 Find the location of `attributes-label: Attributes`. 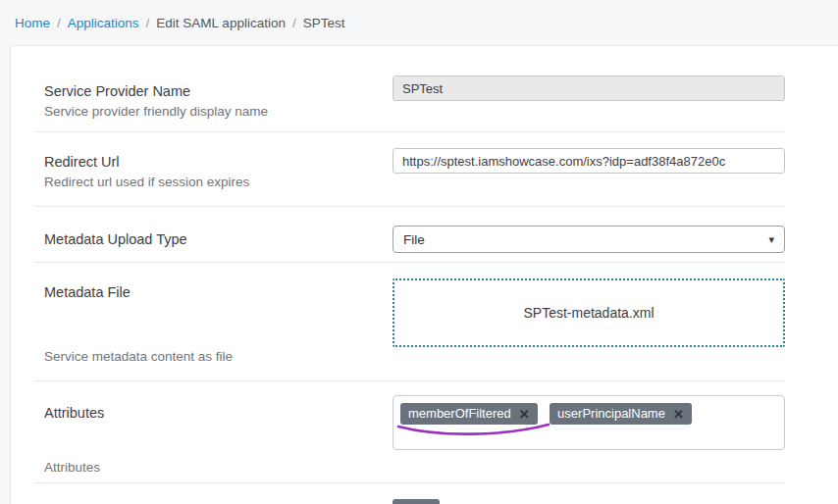

attributes-label: Attributes is located at coordinates (218, 413).